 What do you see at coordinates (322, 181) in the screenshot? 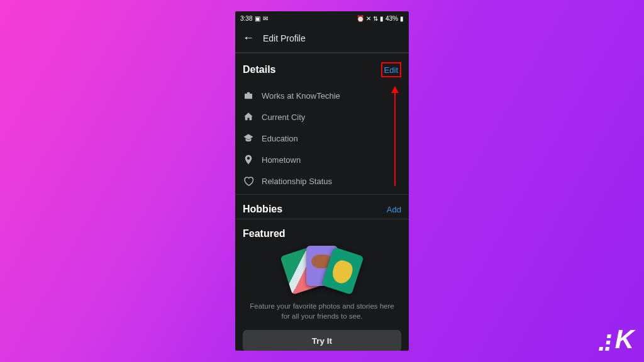
I see `detail-relationship: Relationship Status` at bounding box center [322, 181].